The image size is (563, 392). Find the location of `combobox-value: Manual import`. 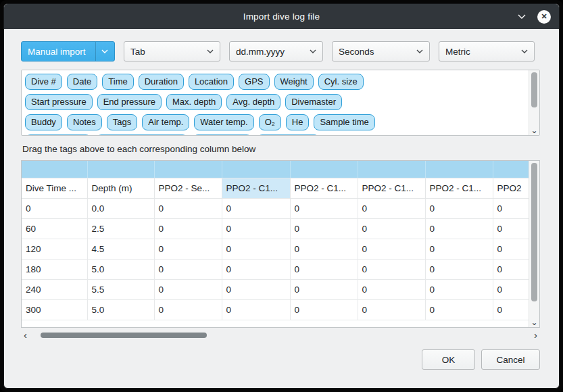

combobox-value: Manual import is located at coordinates (59, 51).